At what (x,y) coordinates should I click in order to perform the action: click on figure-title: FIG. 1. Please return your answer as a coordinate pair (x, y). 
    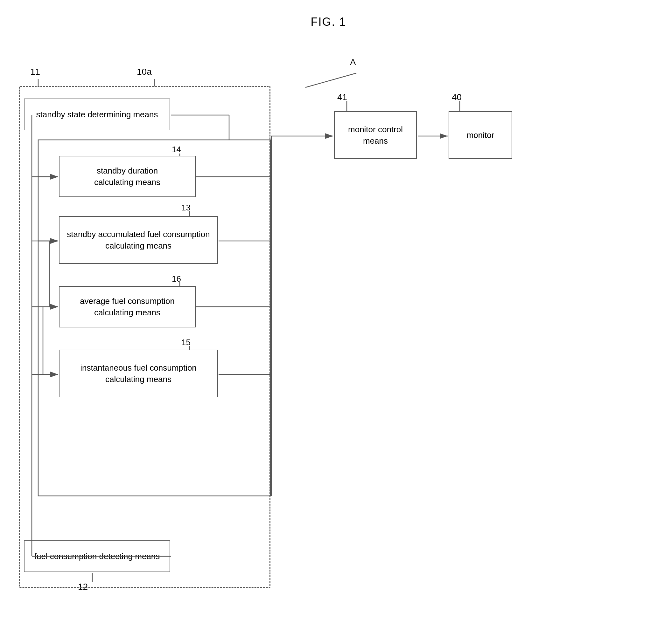
    Looking at the image, I should click on (328, 22).